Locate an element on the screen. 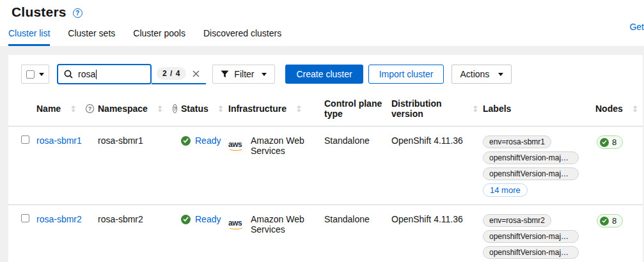 The image size is (644, 262). column-label: Infrastructure is located at coordinates (257, 109).